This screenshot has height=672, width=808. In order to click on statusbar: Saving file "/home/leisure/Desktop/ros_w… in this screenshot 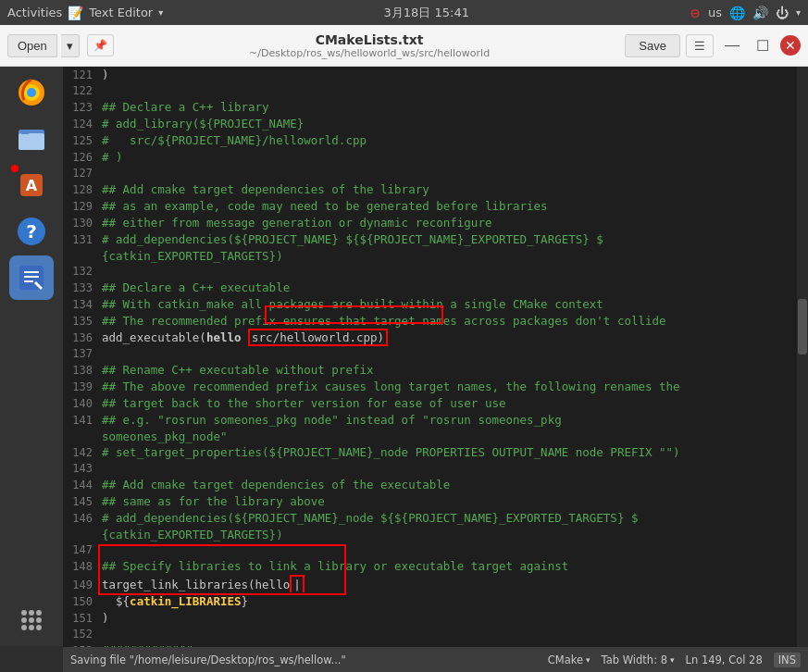, I will do `click(435, 659)`.